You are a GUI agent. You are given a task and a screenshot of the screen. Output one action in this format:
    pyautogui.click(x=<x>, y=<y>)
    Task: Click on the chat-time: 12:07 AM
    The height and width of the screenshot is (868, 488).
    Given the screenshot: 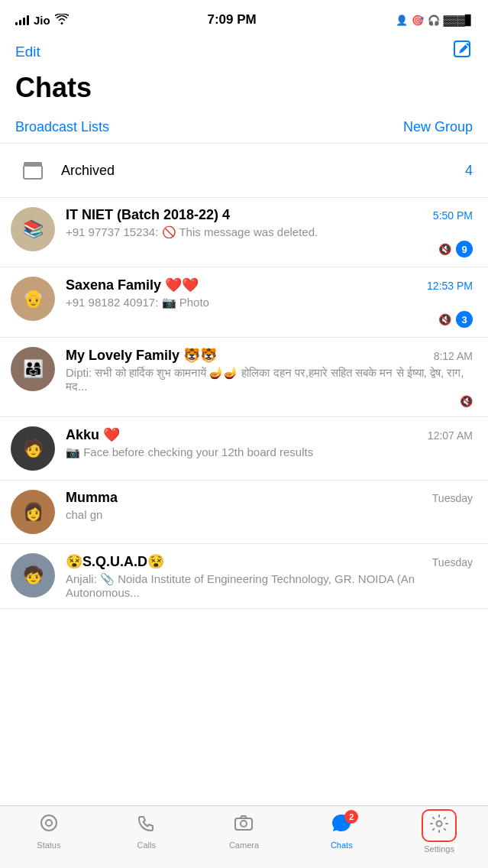 What is the action you would take?
    pyautogui.click(x=451, y=436)
    